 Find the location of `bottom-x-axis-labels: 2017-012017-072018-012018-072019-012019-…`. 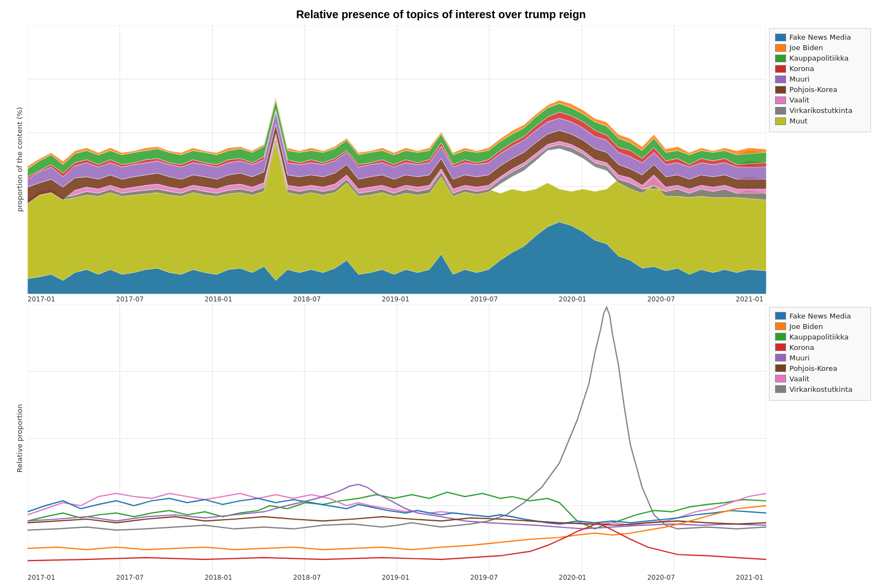

bottom-x-axis-labels: 2017-012017-072018-012018-072019-012019-… is located at coordinates (441, 578).